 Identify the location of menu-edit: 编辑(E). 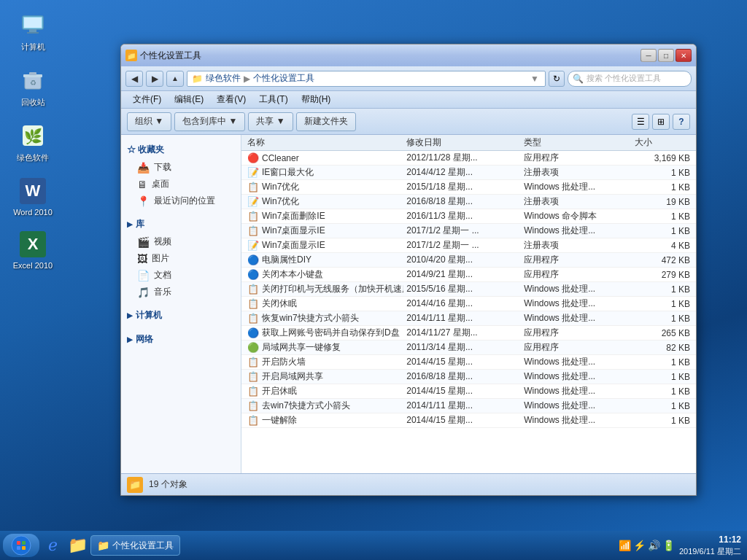
(189, 99).